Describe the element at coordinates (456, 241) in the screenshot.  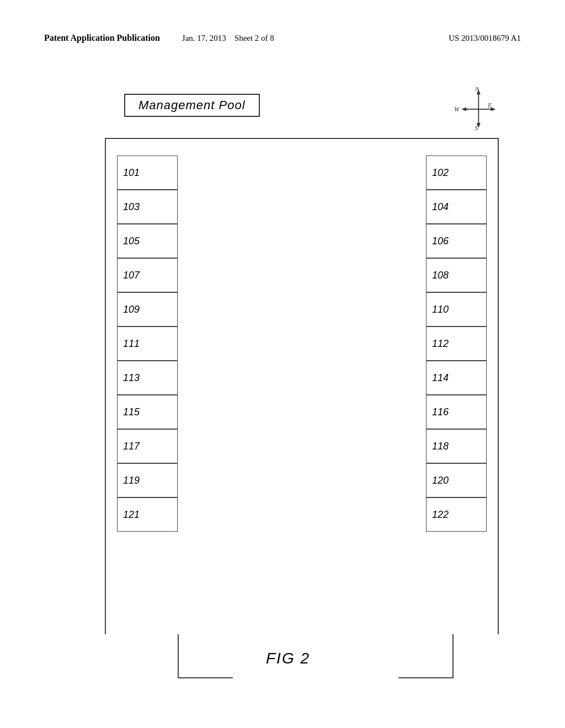
I see `right-box-106: 106` at that location.